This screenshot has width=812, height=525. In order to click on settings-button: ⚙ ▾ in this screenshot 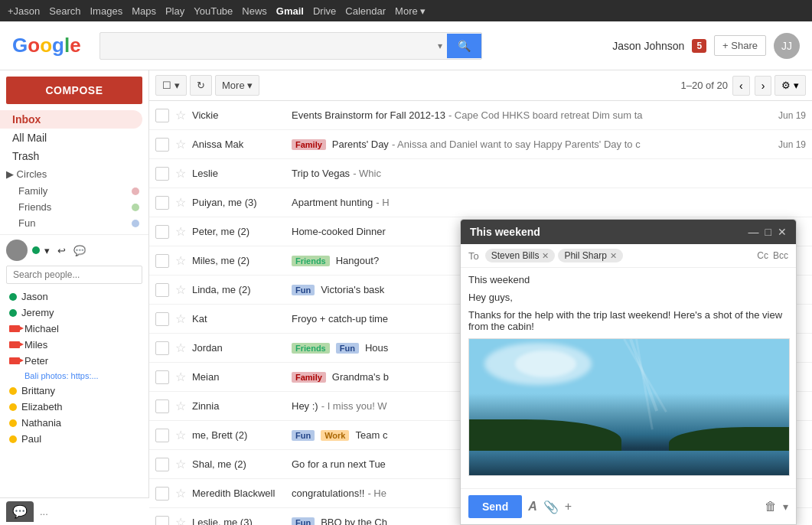, I will do `click(790, 86)`.